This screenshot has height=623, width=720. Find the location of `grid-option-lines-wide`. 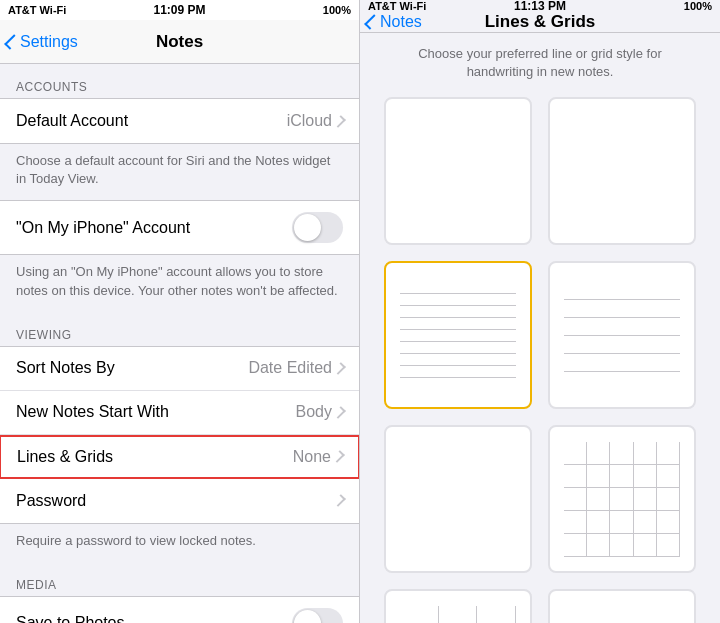

grid-option-lines-wide is located at coordinates (622, 335).